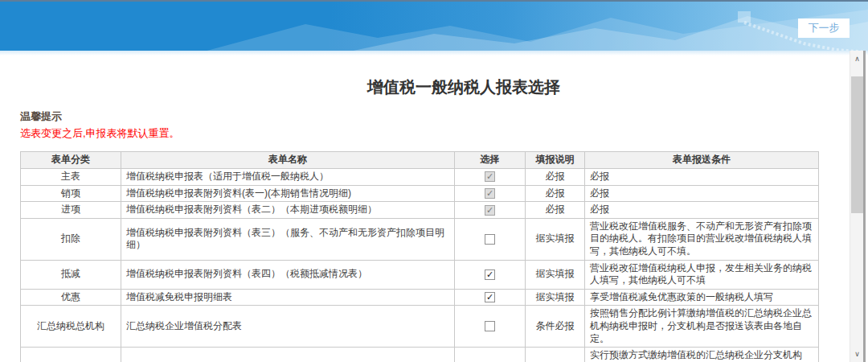 Image resolution: width=868 pixels, height=362 pixels. I want to click on form-name-cell: 增值税纳税申报表附列资料（表三）（服务、不动产和无形资产扣除项目明细）, so click(288, 239).